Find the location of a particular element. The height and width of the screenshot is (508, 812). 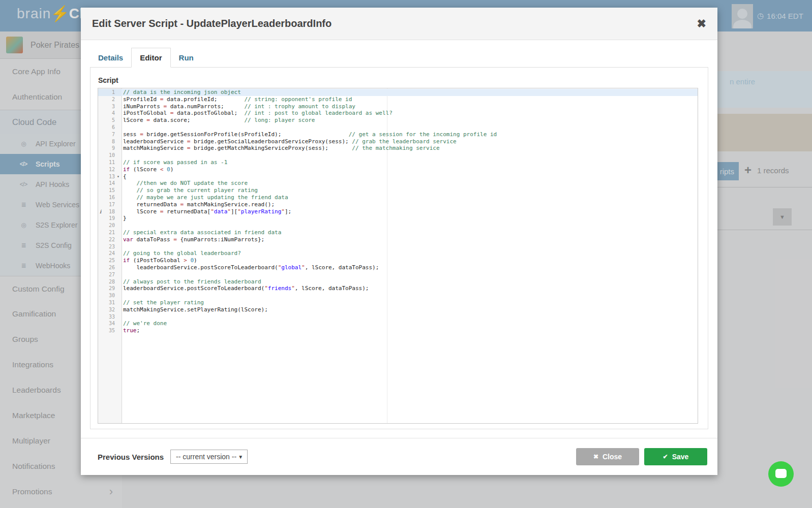

line-number: 10 is located at coordinates (110, 155).